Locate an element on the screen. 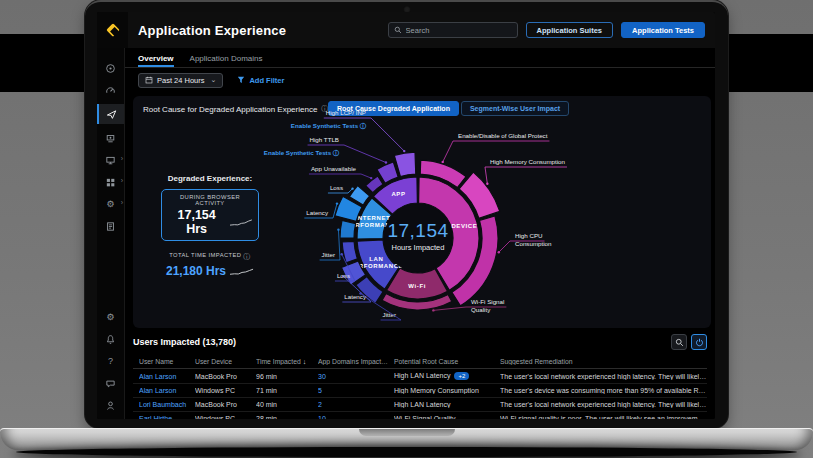 The width and height of the screenshot is (813, 458). segment-label: Wi-Fi is located at coordinates (417, 286).